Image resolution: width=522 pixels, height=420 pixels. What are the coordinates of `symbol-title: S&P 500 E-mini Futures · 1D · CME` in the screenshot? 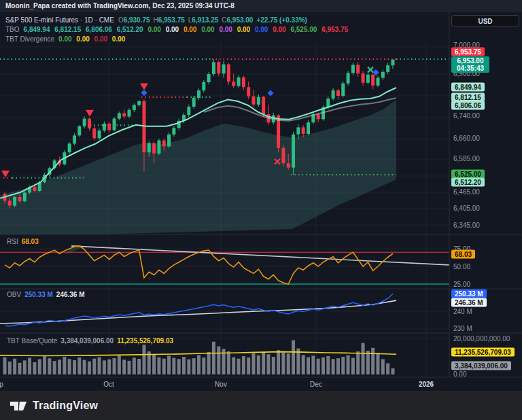 It's located at (60, 20).